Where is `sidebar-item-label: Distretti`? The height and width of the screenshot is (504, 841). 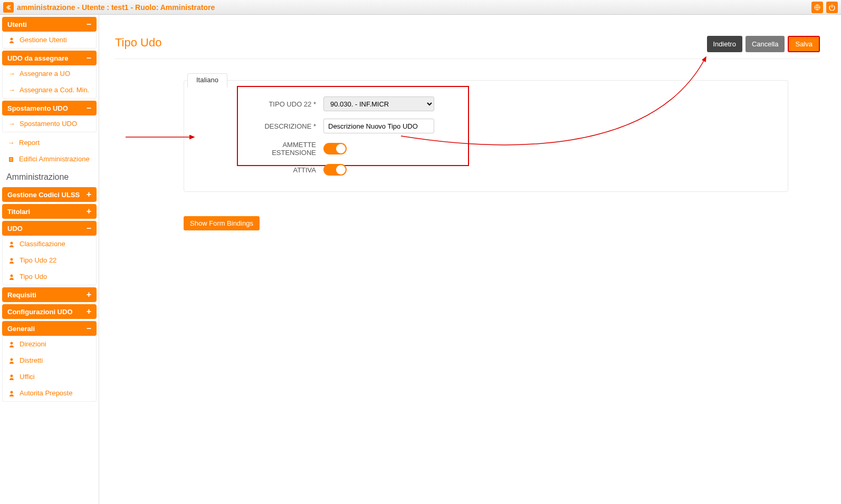 sidebar-item-label: Distretti is located at coordinates (31, 361).